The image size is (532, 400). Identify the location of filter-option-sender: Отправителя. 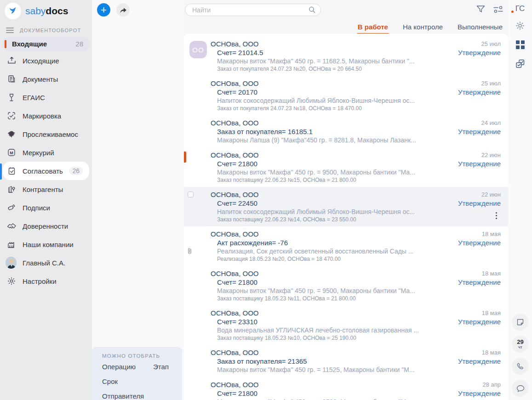
(123, 396).